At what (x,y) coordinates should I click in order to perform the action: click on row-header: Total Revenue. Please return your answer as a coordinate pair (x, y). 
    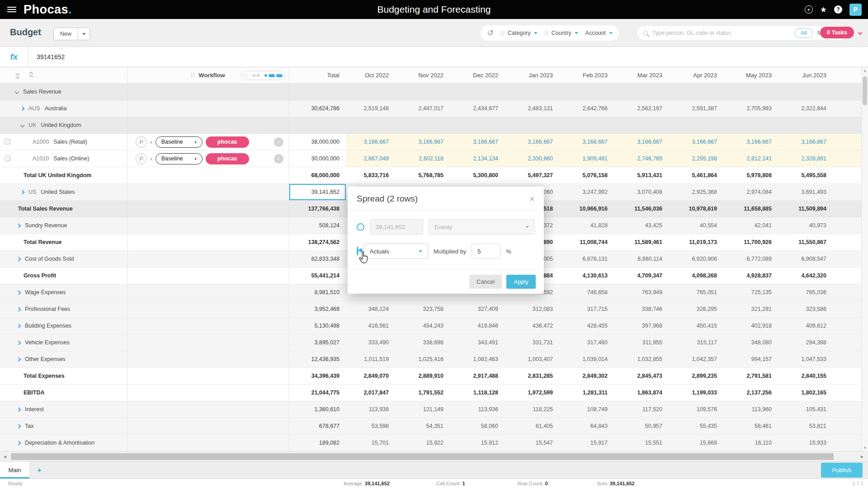
    Looking at the image, I should click on (64, 242).